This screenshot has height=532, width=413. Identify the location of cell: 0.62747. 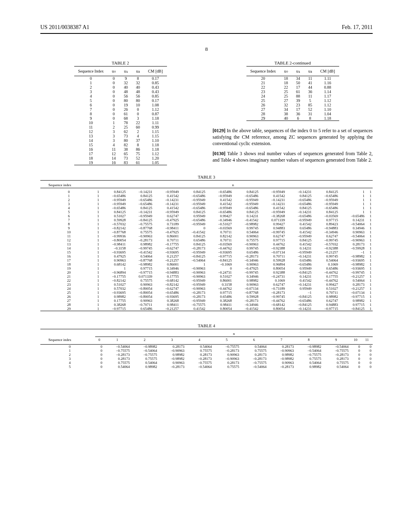
(167, 216).